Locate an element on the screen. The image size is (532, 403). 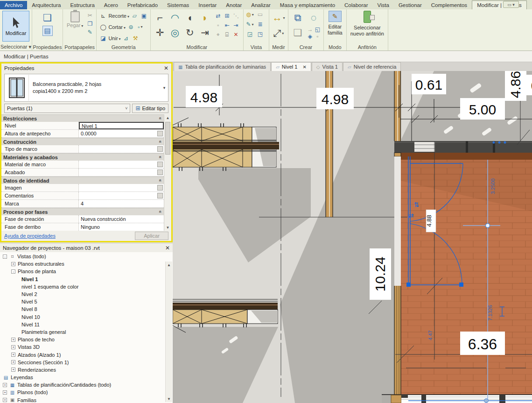
mirror-pick-axis-icon: ◖ is located at coordinates (190, 18).